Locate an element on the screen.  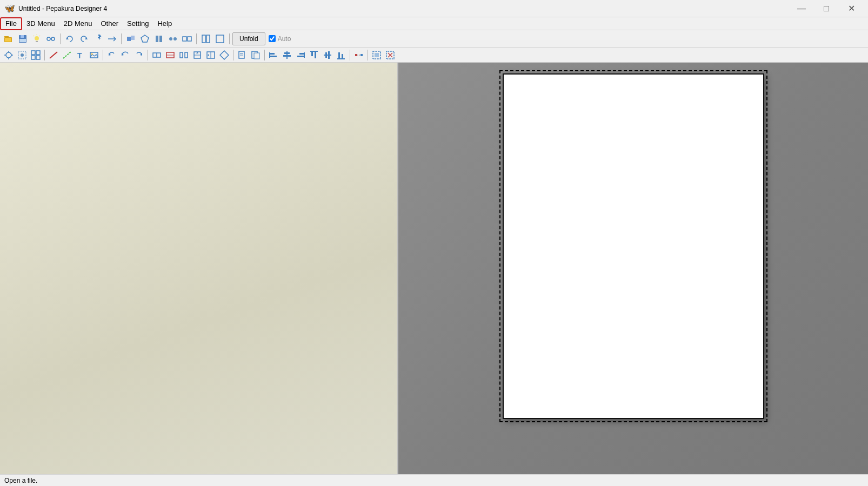
sel2-button is located at coordinates (390, 55).